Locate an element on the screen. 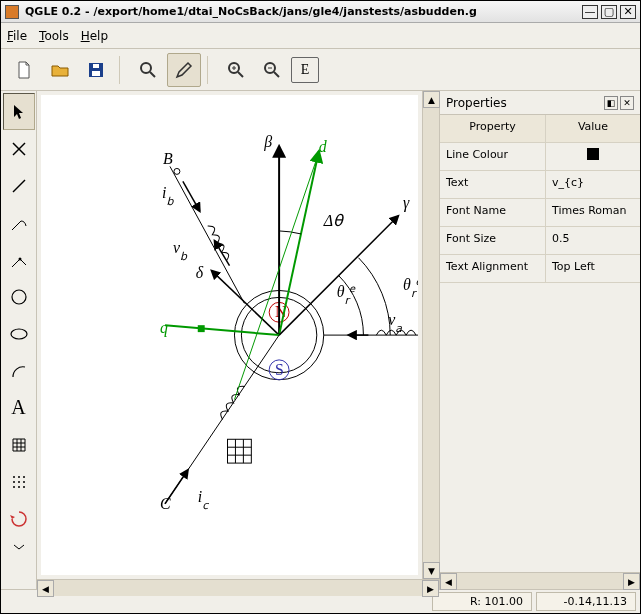 Image resolution: width=641 pixels, height=614 pixels. line-colour-swatch is located at coordinates (593, 154).